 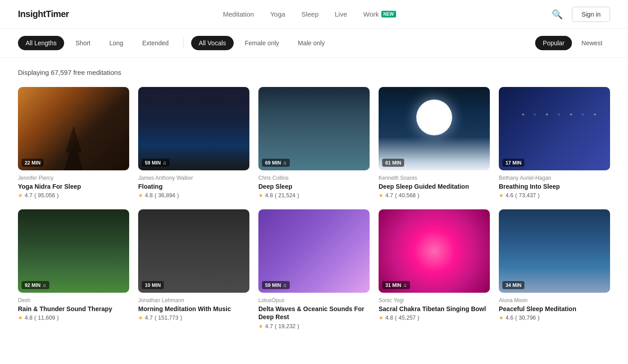 I want to click on card-rating-4: ★ 4.7 (40,568), so click(x=434, y=195).